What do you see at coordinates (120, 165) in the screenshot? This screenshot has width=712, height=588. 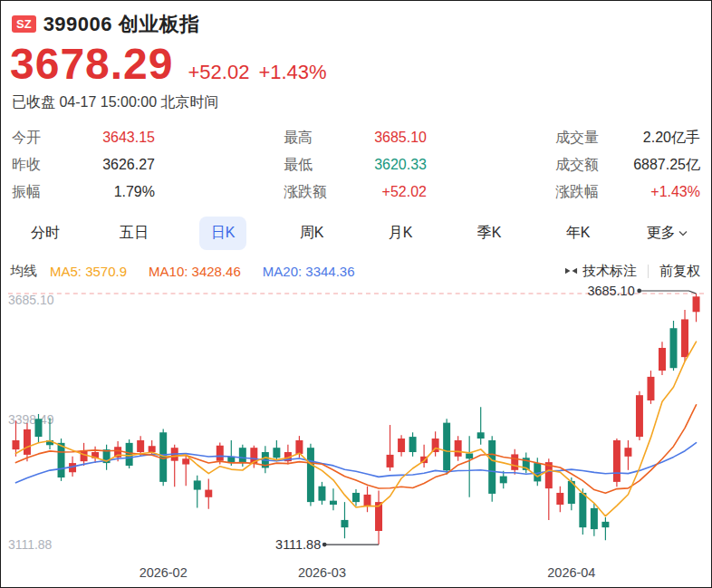 I see `stats-column-1: 今开 3643.15 昨收 3626.27 振幅 1.79%` at bounding box center [120, 165].